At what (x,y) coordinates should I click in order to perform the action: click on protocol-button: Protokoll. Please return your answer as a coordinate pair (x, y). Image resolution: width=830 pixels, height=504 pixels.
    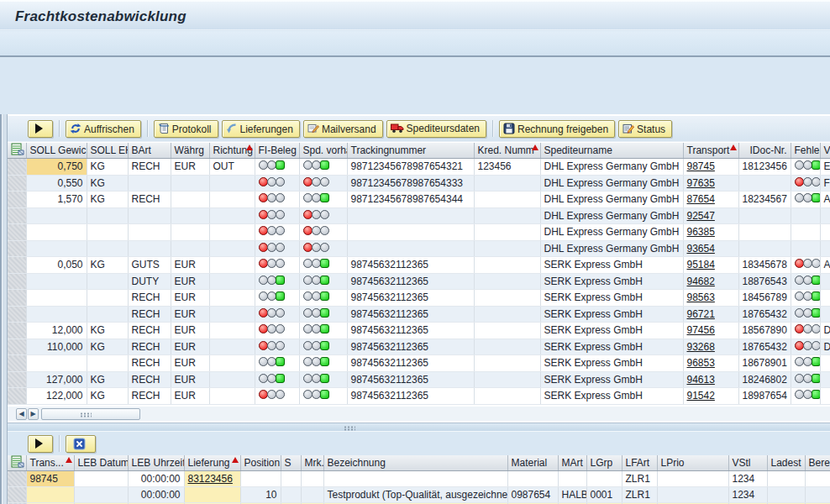
    Looking at the image, I should click on (186, 129).